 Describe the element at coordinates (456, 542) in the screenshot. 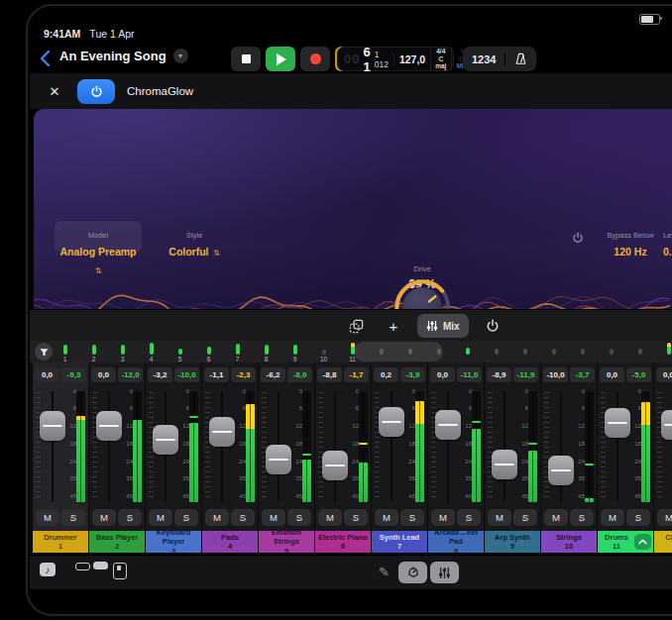

I see `channel-name-label: Arcade…eet Pad8` at that location.